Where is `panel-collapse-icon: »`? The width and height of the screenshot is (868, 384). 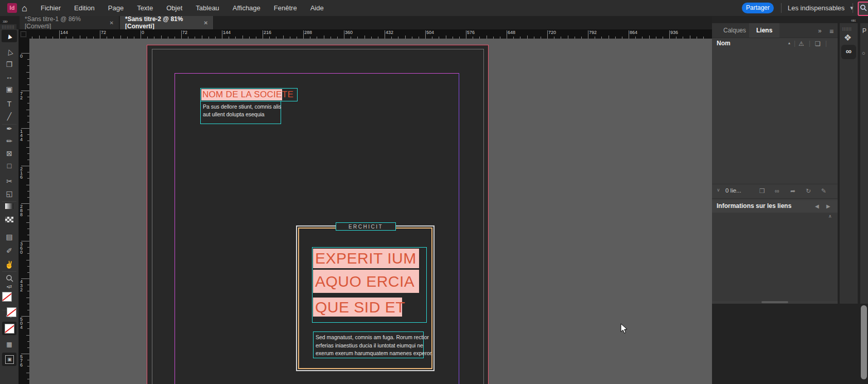
panel-collapse-icon: » is located at coordinates (820, 31).